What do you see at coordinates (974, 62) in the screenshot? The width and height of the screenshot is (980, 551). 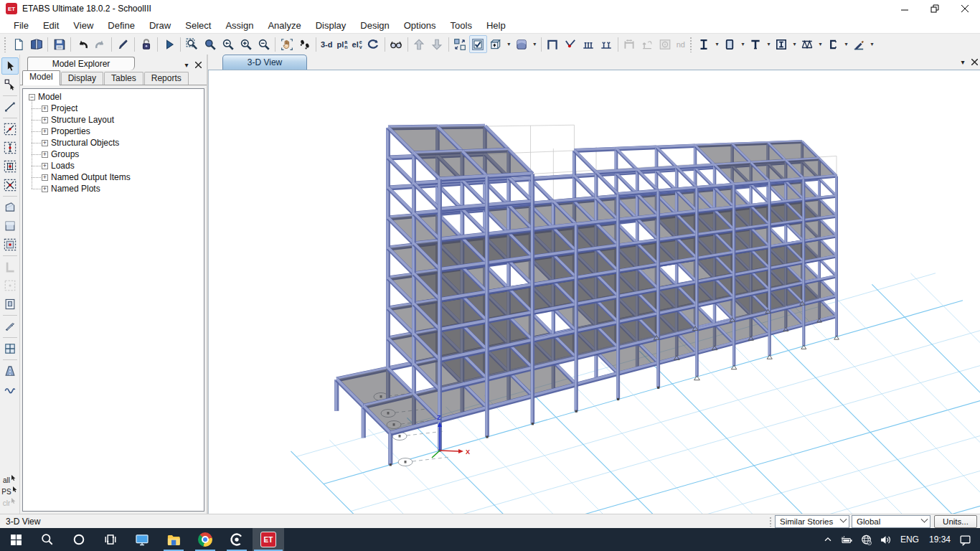 I see `view-close-icon` at bounding box center [974, 62].